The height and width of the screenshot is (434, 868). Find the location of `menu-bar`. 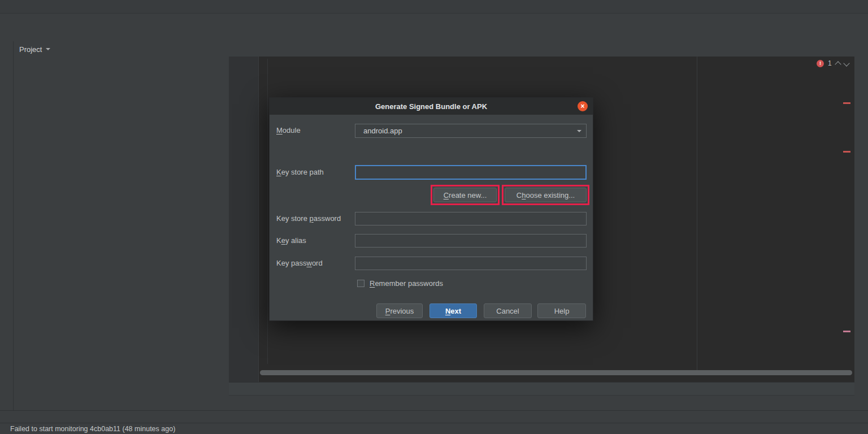

menu-bar is located at coordinates (434, 7).